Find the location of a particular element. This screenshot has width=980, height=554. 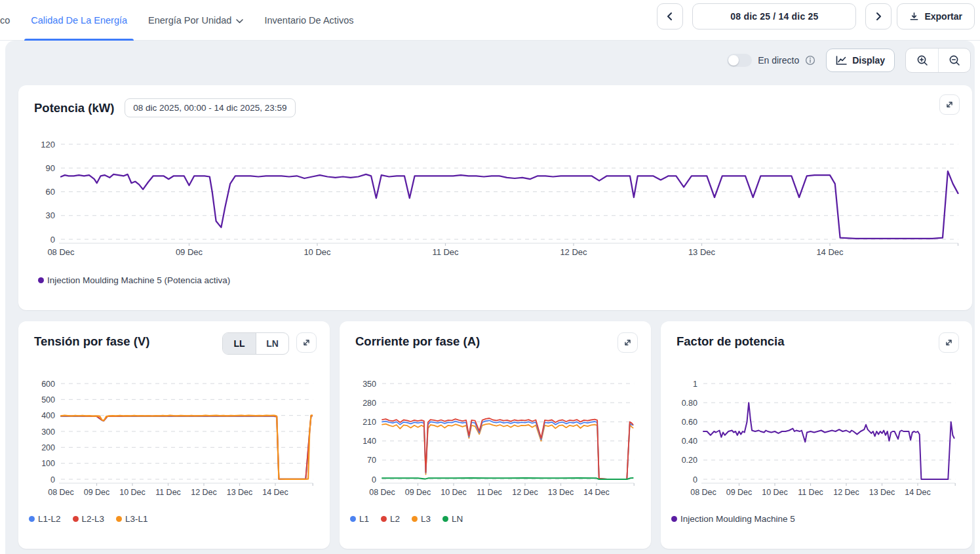

legend-item: L1-L2 is located at coordinates (45, 519).